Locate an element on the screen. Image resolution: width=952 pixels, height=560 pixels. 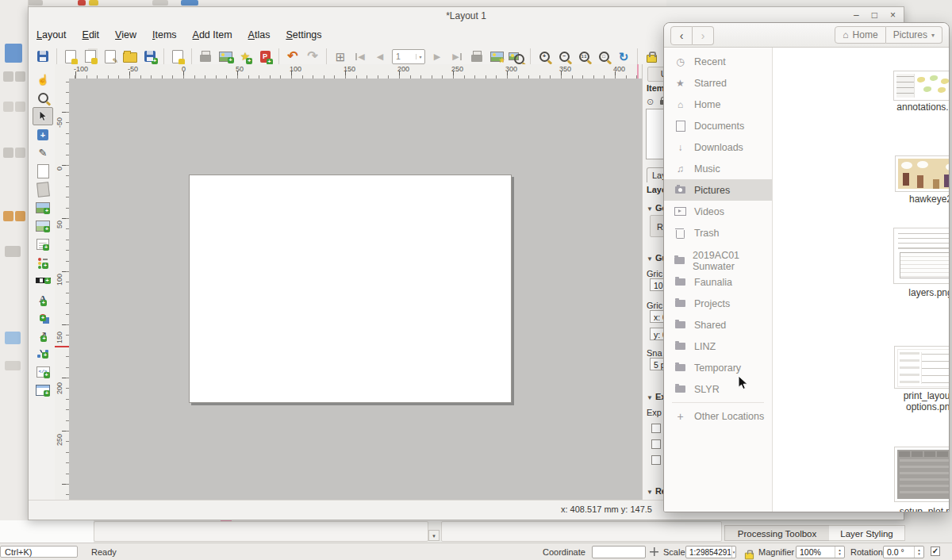
save-project-button is located at coordinates (43, 56).